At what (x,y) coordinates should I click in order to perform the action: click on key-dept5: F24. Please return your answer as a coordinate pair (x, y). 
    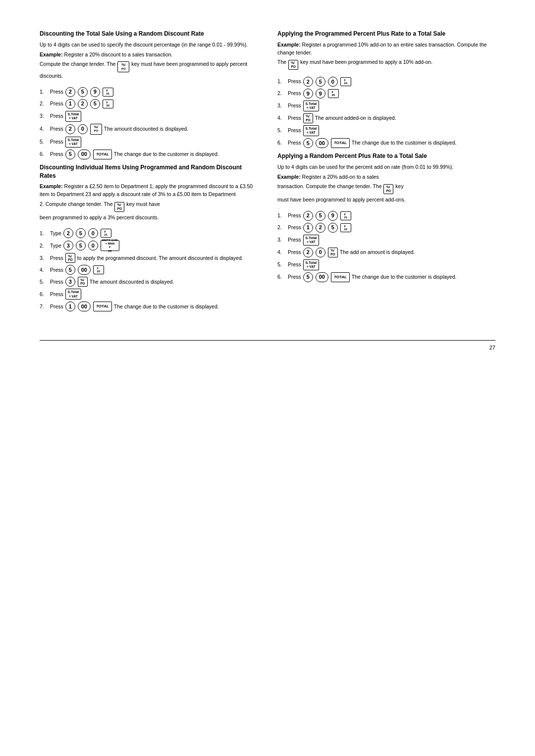
    Looking at the image, I should click on (346, 82).